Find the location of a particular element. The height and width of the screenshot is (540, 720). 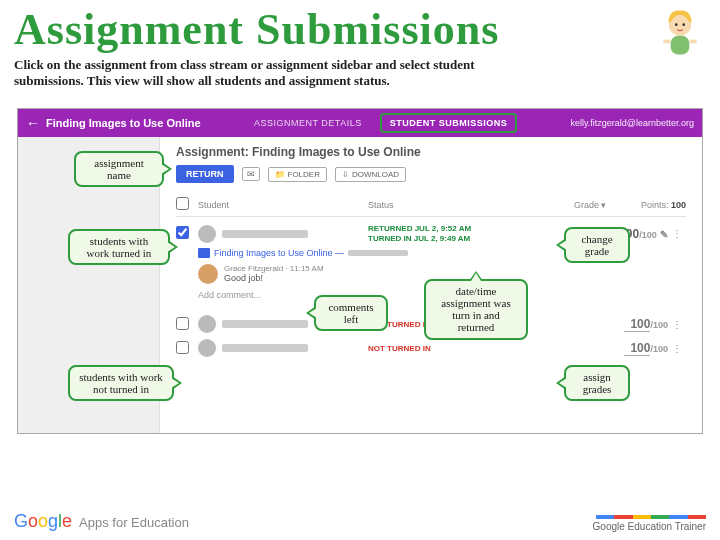

breadcrumb-assignment: Finding Images to Use Online is located at coordinates (124, 123).